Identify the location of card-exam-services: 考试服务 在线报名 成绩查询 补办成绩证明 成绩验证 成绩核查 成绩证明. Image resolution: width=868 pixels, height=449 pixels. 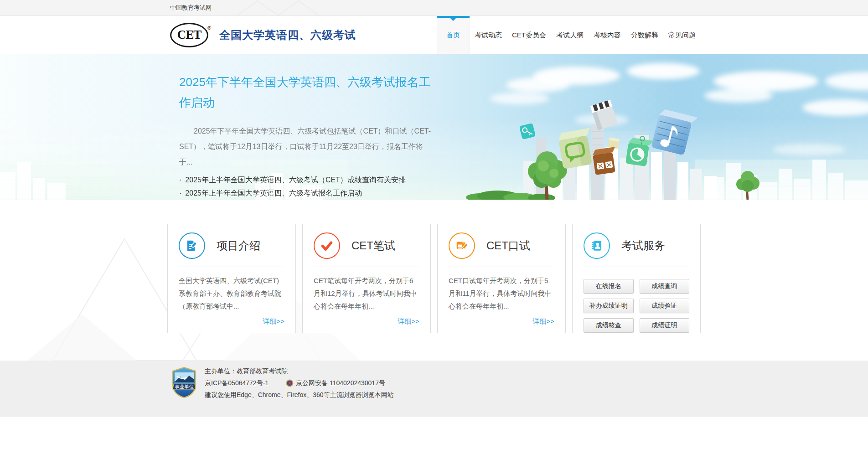
(636, 279).